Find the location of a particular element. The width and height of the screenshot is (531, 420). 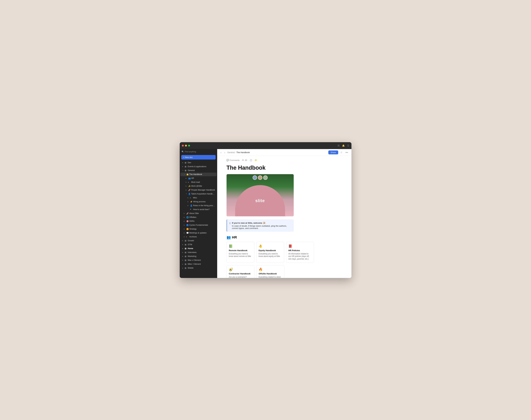

sidebar-item-dev: ▶ ⊞ Dev is located at coordinates (198, 163).